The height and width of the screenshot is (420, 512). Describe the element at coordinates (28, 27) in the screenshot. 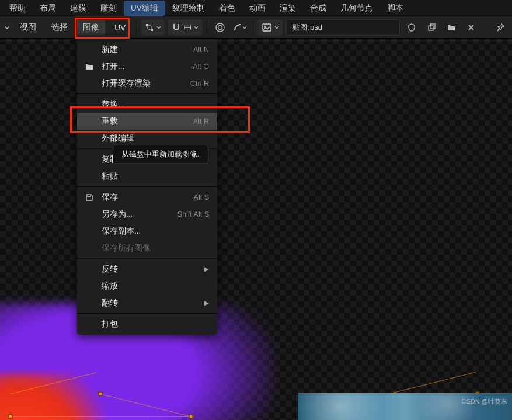

I see `tool-view: 视图` at that location.